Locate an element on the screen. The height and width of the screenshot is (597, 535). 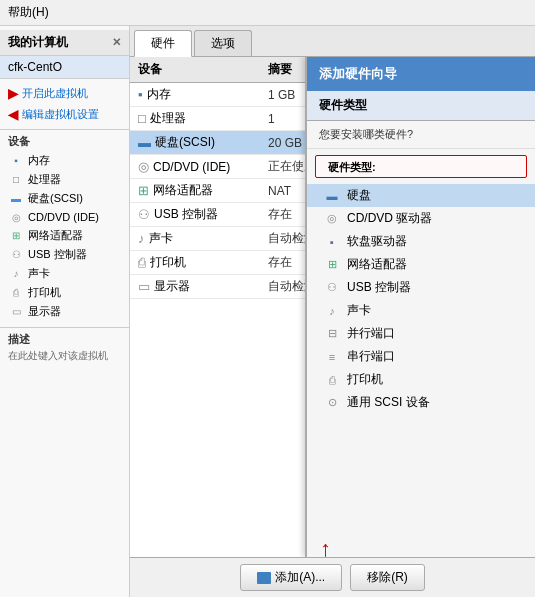
add-btn-icon is located at coordinates (264, 578).